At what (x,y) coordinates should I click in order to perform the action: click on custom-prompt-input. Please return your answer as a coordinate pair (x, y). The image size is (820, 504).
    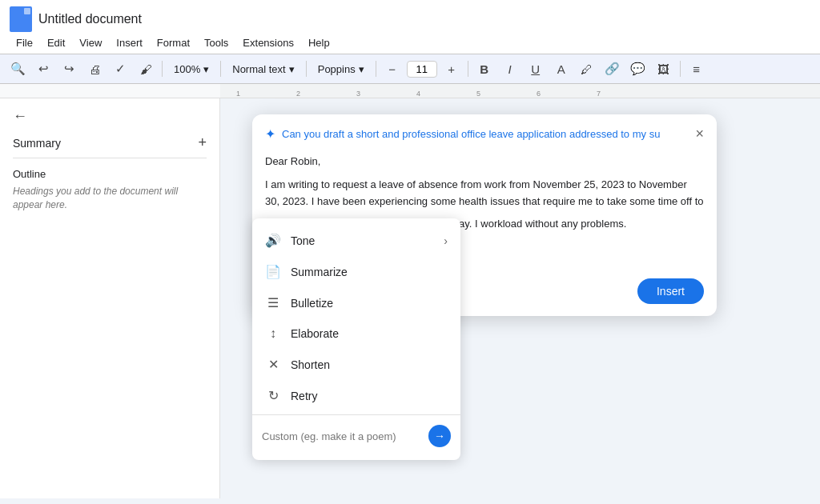
    Looking at the image, I should click on (342, 437).